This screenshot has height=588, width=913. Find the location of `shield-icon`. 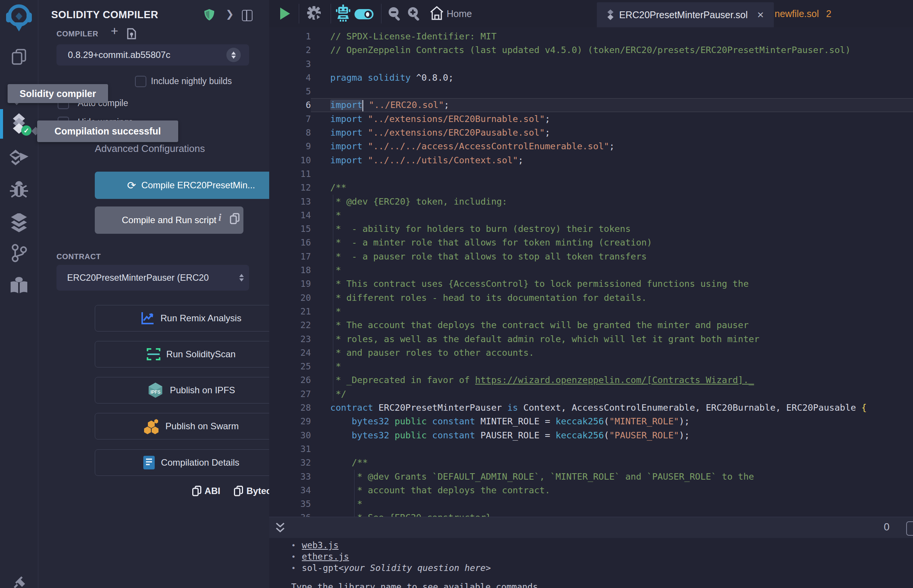

shield-icon is located at coordinates (209, 15).